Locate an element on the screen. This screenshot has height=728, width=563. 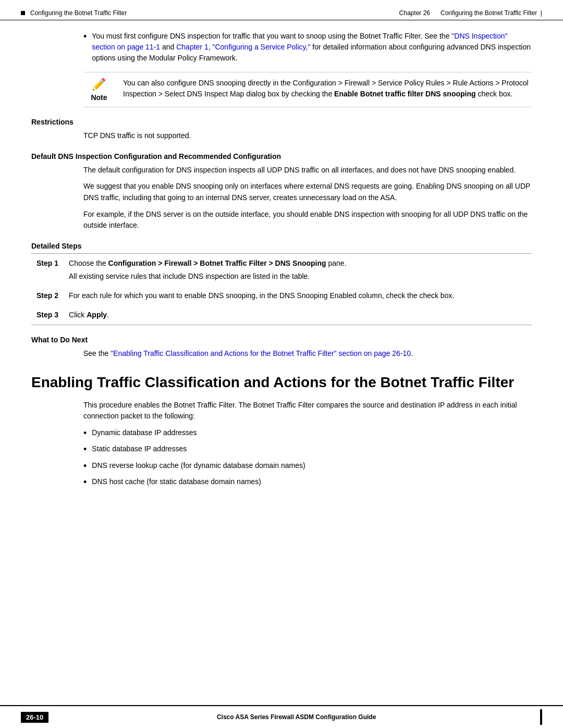
step-3-content: Click Apply. is located at coordinates (298, 315).